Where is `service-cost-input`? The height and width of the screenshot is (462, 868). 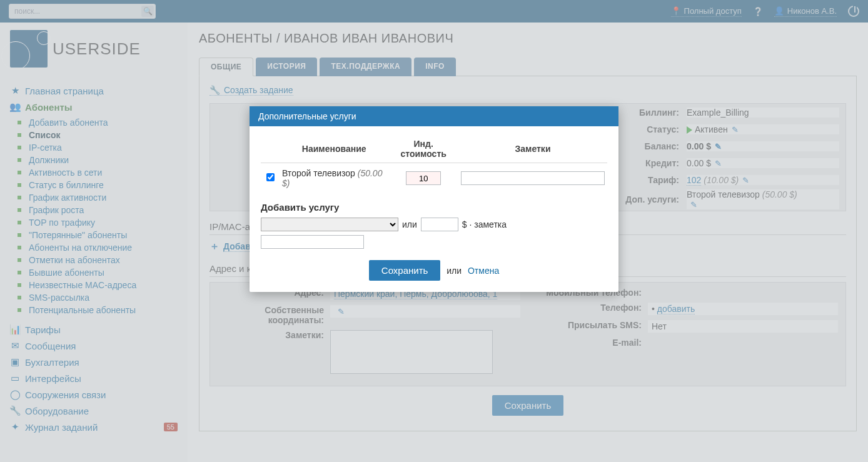
service-cost-input is located at coordinates (423, 178).